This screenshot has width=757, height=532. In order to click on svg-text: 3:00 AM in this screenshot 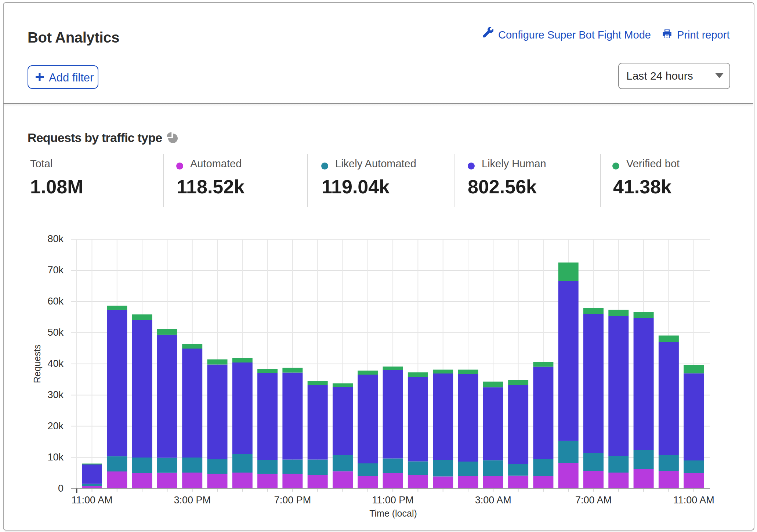, I will do `click(493, 500)`.